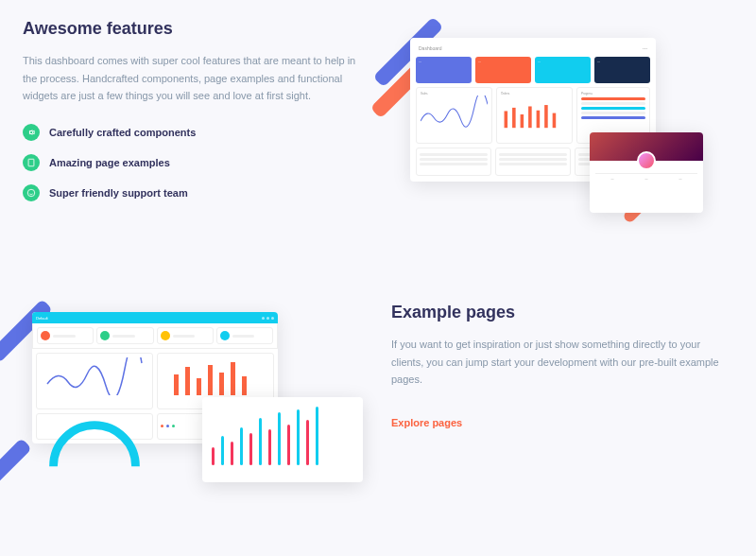 Image resolution: width=756 pixels, height=556 pixels. What do you see at coordinates (646, 172) in the screenshot?
I see `profile-card: ———` at bounding box center [646, 172].